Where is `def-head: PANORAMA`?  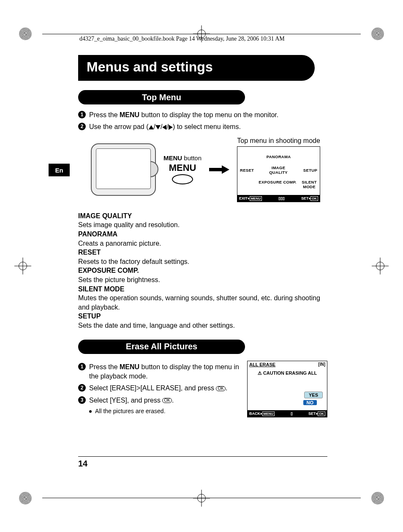 def-head: PANORAMA is located at coordinates (203, 234).